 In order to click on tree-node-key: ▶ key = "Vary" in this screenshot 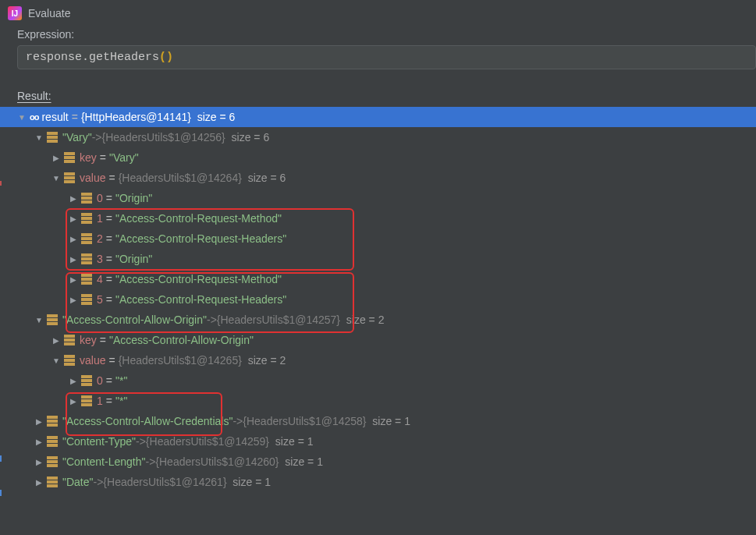, I will do `click(387, 158)`.